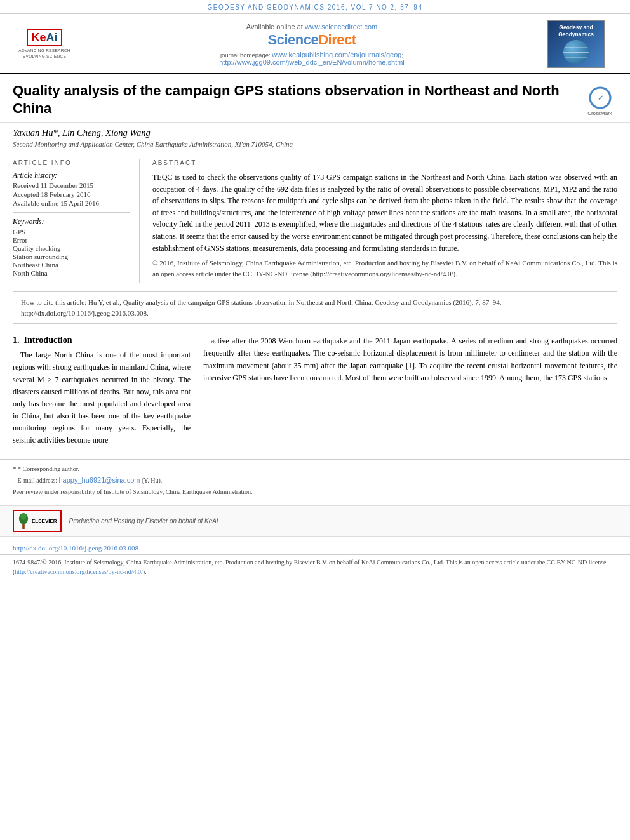  Describe the element at coordinates (312, 44) in the screenshot. I see `center-header: Available online at www.sciencedirect.co…` at that location.